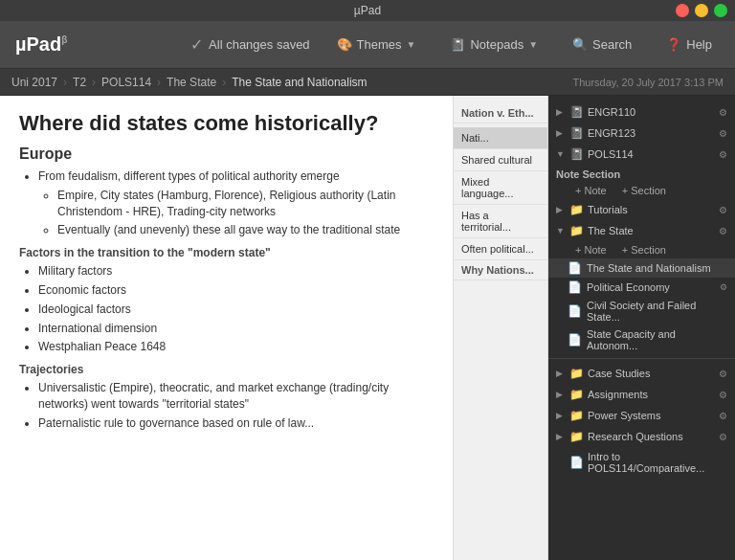 Image resolution: width=735 pixels, height=560 pixels. What do you see at coordinates (580, 44) in the screenshot?
I see `search-icon: 🔍` at bounding box center [580, 44].